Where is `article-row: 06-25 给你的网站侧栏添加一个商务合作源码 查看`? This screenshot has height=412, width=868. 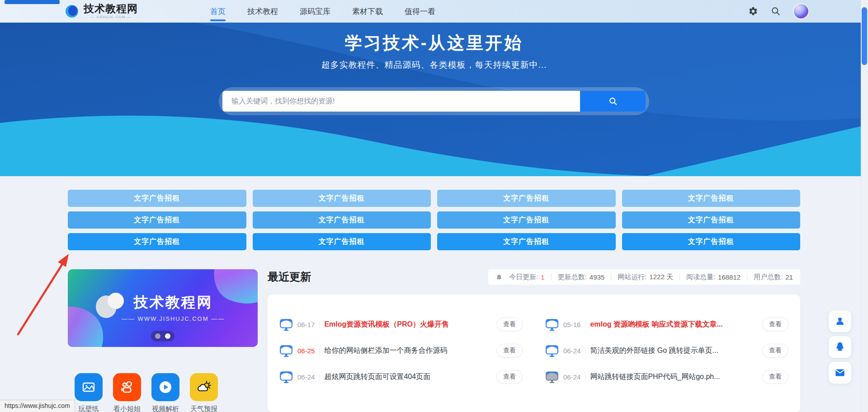
article-row: 06-25 给你的网站侧栏添加一个商务合作源码 查看 is located at coordinates (401, 351).